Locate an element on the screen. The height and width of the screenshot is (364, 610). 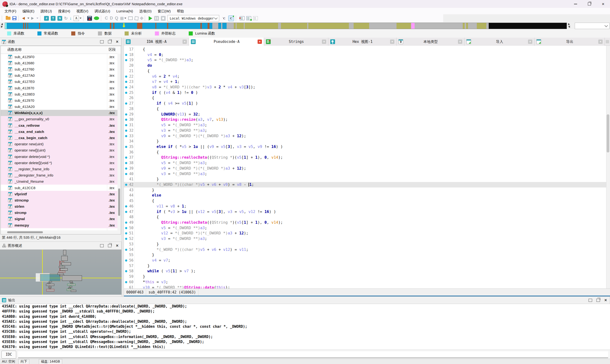
names-window-button: N is located at coordinates (60, 18).